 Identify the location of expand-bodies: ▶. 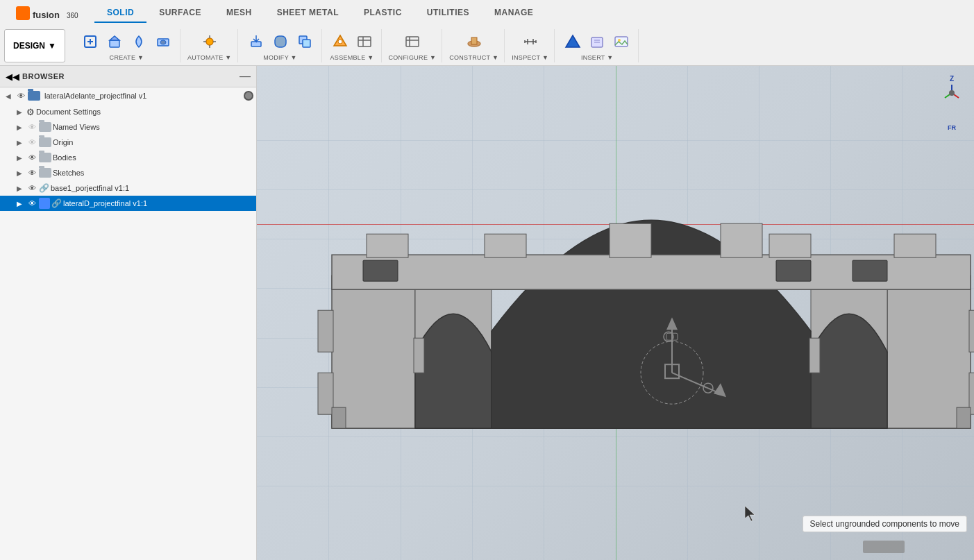
(19, 158).